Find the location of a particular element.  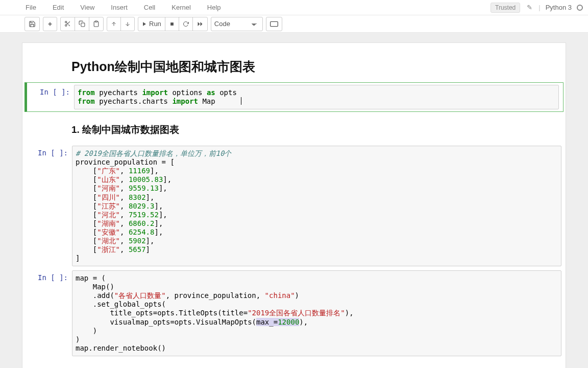

menu-kernel: Kernel is located at coordinates (181, 7).